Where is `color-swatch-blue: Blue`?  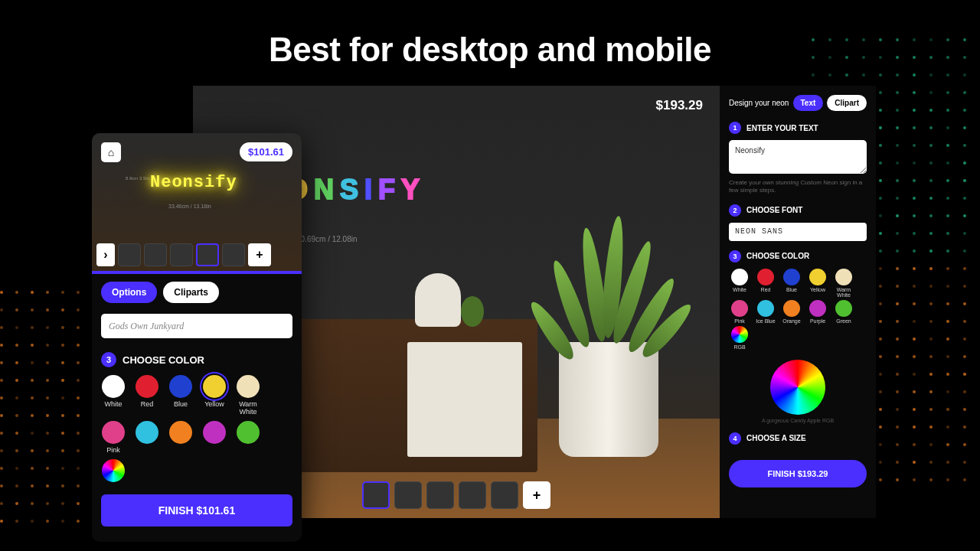
color-swatch-blue: Blue is located at coordinates (792, 283).